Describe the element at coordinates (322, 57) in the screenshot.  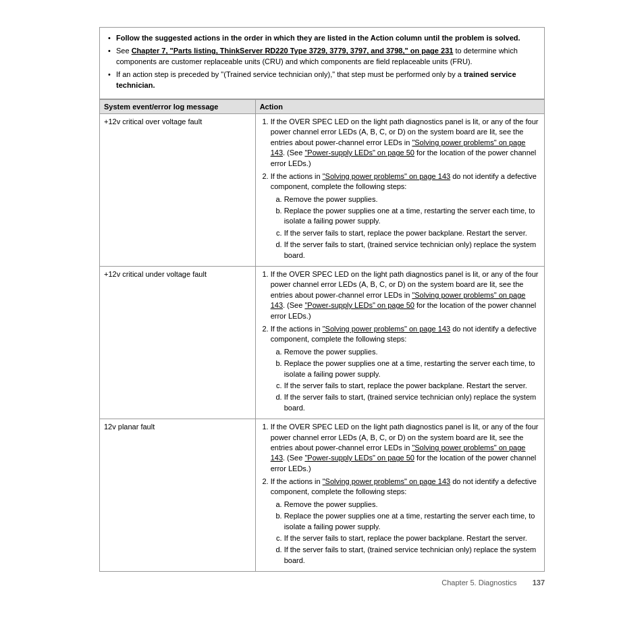
I see `intro-item-2: See Chapter 7, "Parts listing, ThinkServ…` at that location.